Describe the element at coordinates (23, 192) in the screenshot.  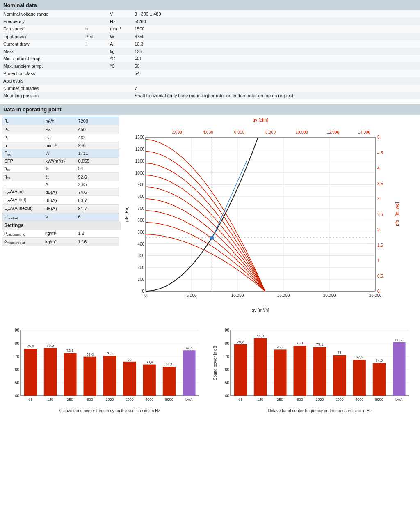
I see `row-label: LWA(A,in)` at that location.